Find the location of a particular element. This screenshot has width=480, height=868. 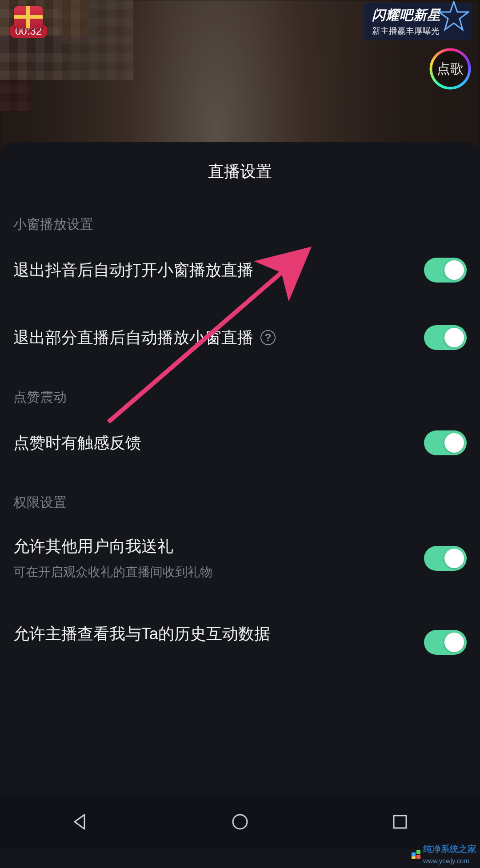

nav-back-button is located at coordinates (80, 822).